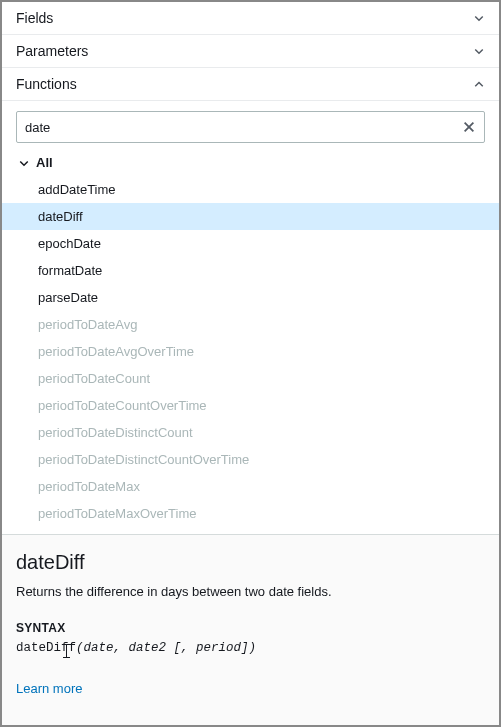 The width and height of the screenshot is (501, 727). Describe the element at coordinates (49, 688) in the screenshot. I see `learn-more-link: Learn more` at that location.